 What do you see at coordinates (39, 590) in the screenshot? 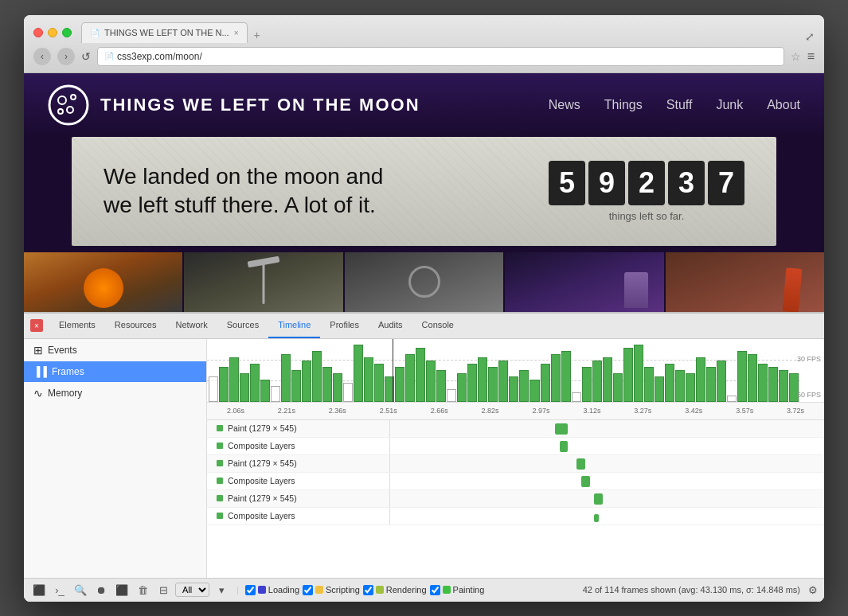
I see `dock-button: ⬛` at bounding box center [39, 590].